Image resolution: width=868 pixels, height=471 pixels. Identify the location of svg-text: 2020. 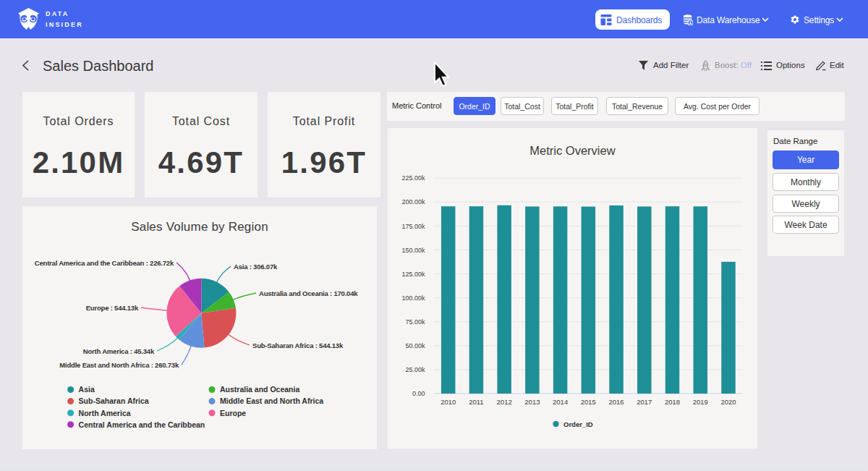
(728, 402).